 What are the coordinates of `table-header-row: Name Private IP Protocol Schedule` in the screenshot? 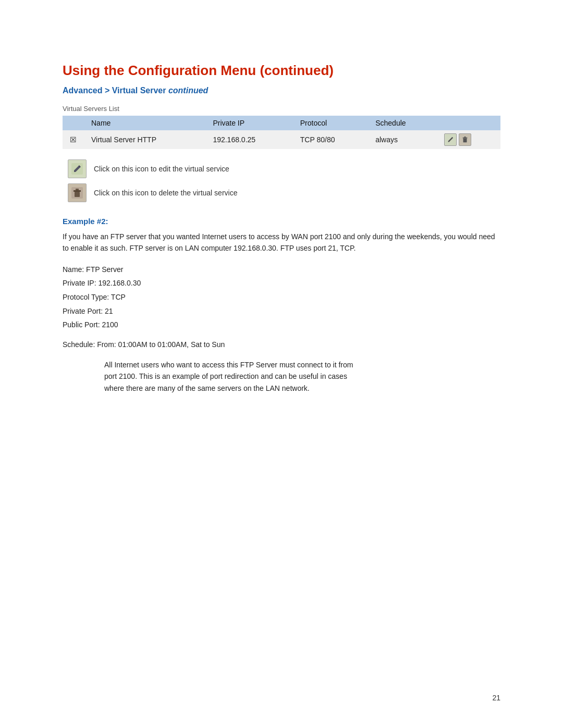 It's located at (282, 123).